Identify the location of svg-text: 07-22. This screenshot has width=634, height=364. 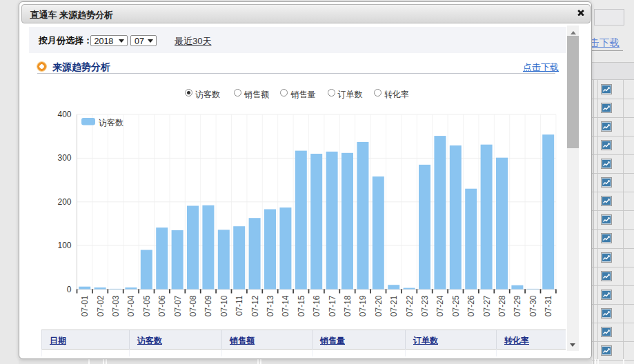
(410, 306).